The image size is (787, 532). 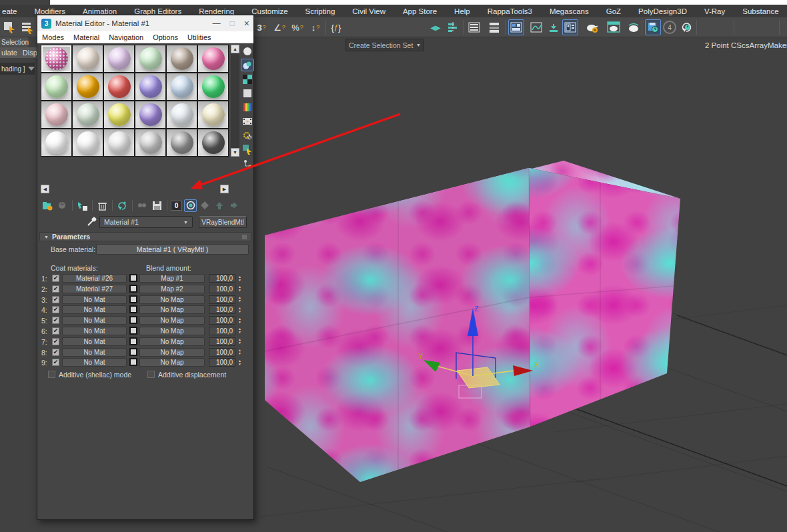 I want to click on angle-snap-icon: ∠?, so click(x=279, y=27).